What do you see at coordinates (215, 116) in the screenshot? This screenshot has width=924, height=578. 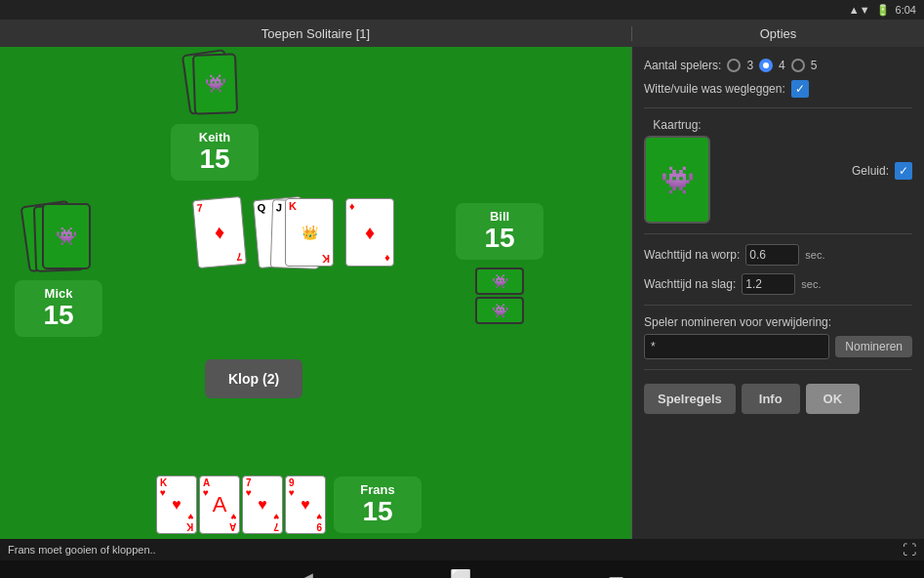 I see `keith-area: 👾 👾 Keith 15` at bounding box center [215, 116].